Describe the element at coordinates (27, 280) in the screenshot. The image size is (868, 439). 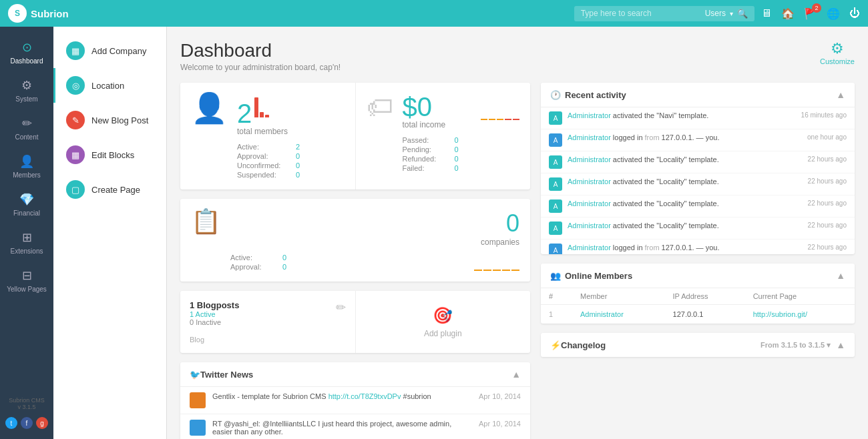
I see `sidebar-item-yellow-pages: ⊟ Yellow Pages` at that location.